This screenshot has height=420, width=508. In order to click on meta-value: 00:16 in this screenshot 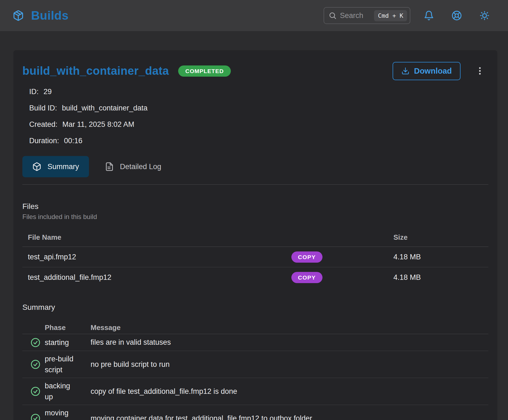, I will do `click(73, 141)`.